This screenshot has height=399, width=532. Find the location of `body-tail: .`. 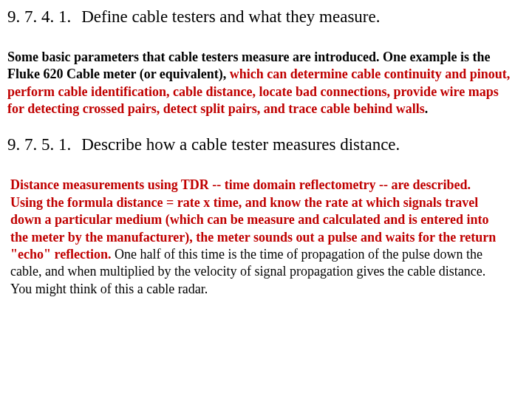

body-tail: . is located at coordinates (427, 109).